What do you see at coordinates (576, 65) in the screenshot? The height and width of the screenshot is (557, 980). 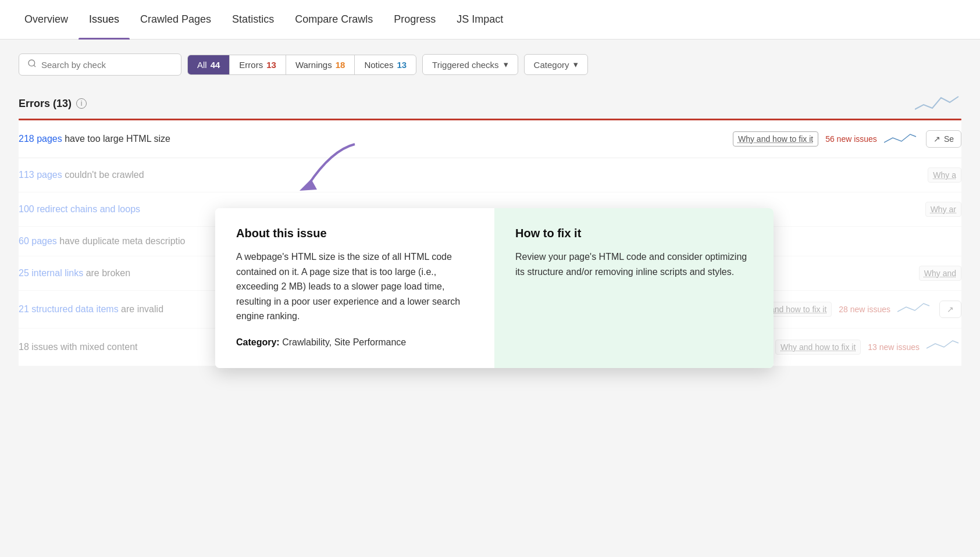 I see `chevron-down-icon-2: ▾` at bounding box center [576, 65].